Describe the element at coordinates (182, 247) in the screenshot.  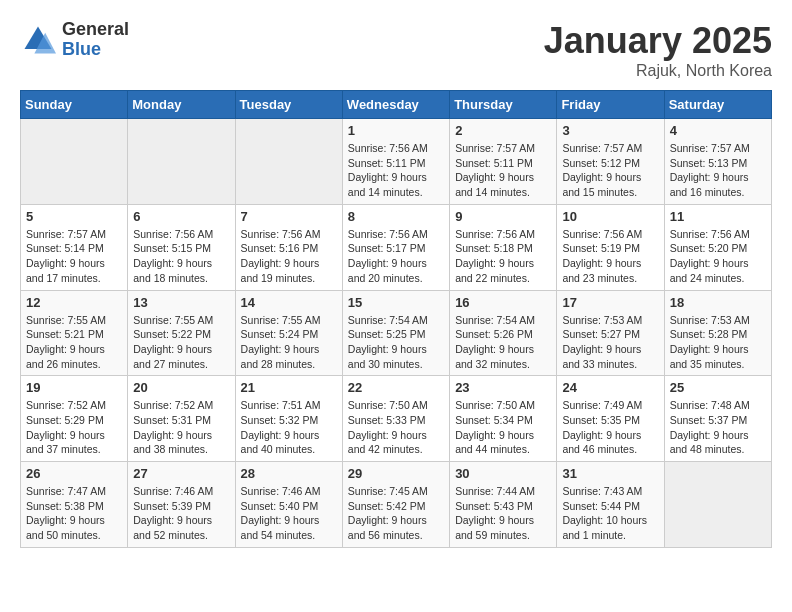
I see `day-cell: 6Sunrise: 7:56 AMSunset: 5:15 PMDaylight…` at that location.